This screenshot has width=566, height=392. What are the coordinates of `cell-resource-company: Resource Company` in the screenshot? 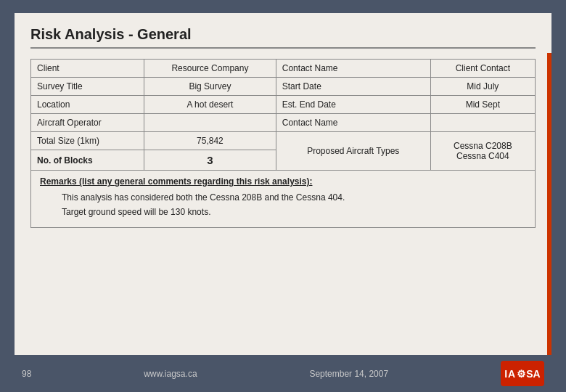 It's located at (210, 68).